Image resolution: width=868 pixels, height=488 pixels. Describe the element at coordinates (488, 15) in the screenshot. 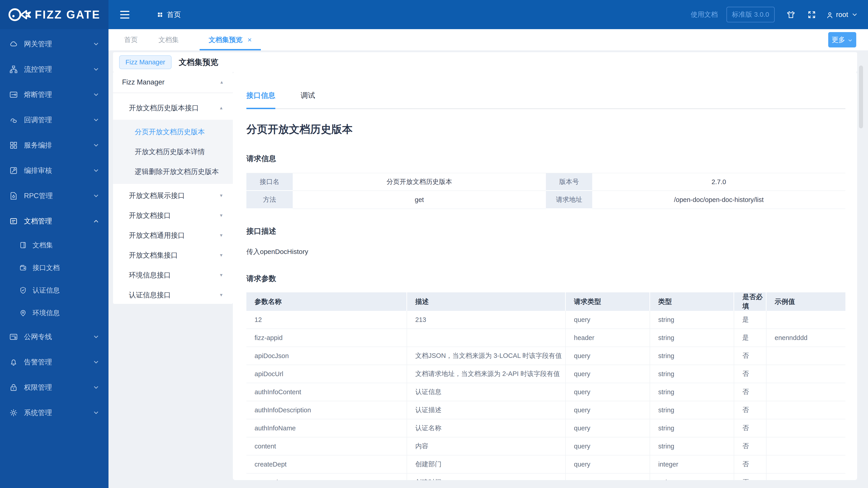

I see `topbar: 首页 使用文档 标准版 3.0.0 root` at that location.